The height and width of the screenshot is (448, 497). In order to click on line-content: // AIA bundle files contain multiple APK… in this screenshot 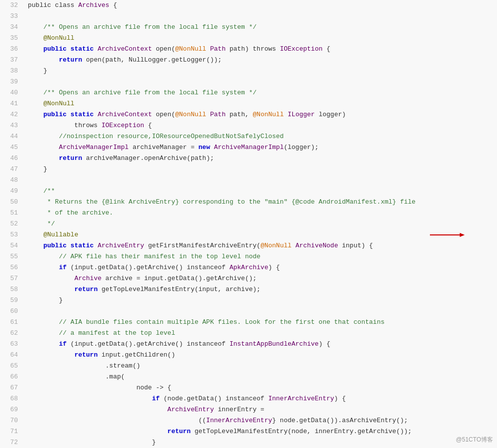, I will do `click(261, 322)`.